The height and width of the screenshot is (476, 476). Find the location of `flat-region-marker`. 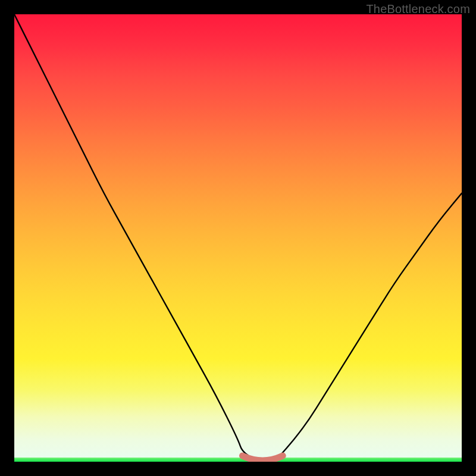

flat-region-marker is located at coordinates (263, 458).